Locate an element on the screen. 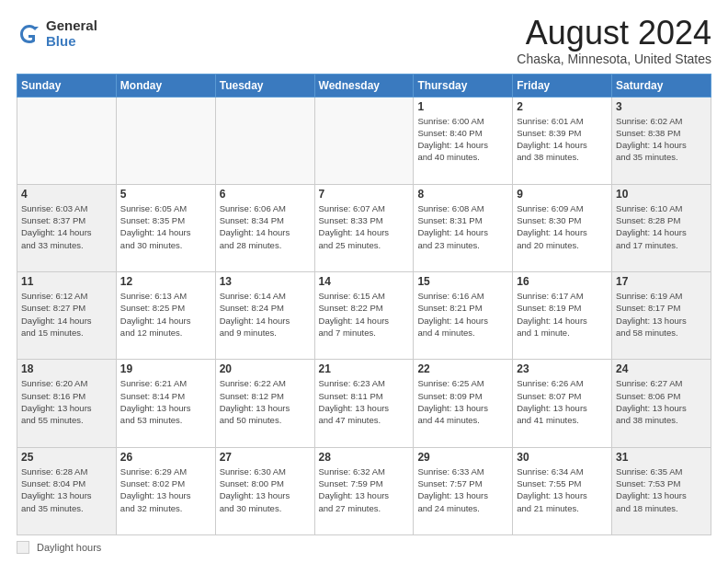 The height and width of the screenshot is (563, 728). day-info: Sunrise: 6:23 AM Sunset: 8:11 PM Dayligh… is located at coordinates (364, 401).